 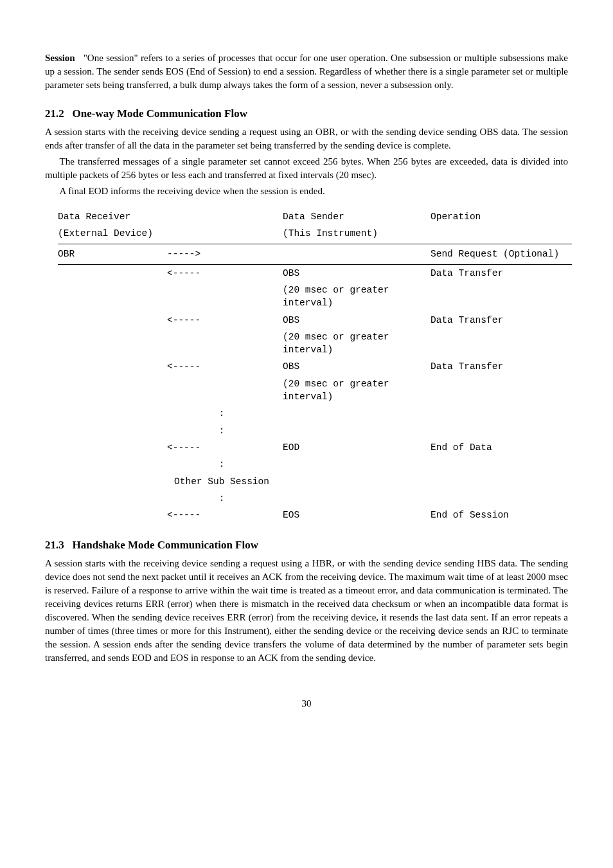 I want to click on cell-obr-sender, so click(x=357, y=255).